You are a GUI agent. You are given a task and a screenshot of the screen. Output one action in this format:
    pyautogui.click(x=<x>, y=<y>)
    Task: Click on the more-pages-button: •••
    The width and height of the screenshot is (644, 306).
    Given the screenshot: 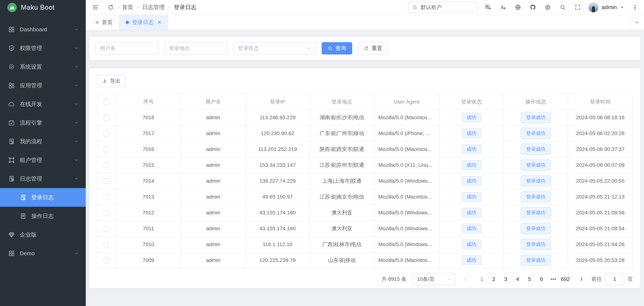 What is the action you would take?
    pyautogui.click(x=554, y=279)
    